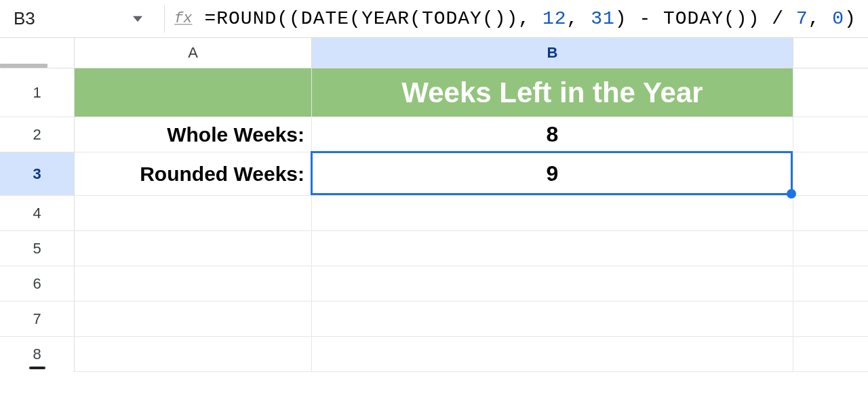 The image size is (868, 395). Describe the element at coordinates (37, 213) in the screenshot. I see `row-header-4: 4` at that location.